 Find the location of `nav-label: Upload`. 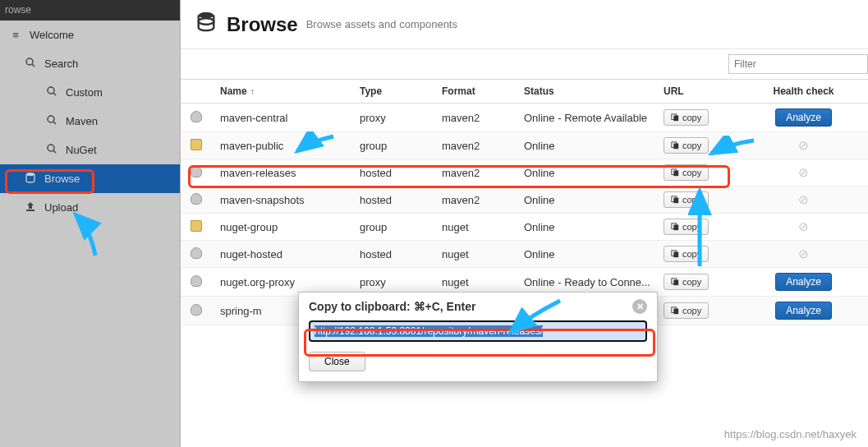

nav-label: Upload is located at coordinates (61, 207).